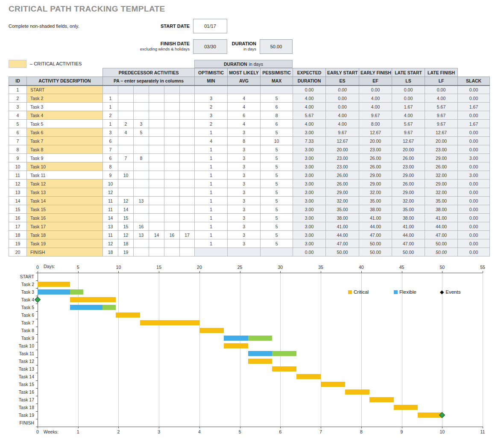 The height and width of the screenshot is (448, 498). Describe the element at coordinates (65, 235) in the screenshot. I see `cell-activity: Task 18` at that location.